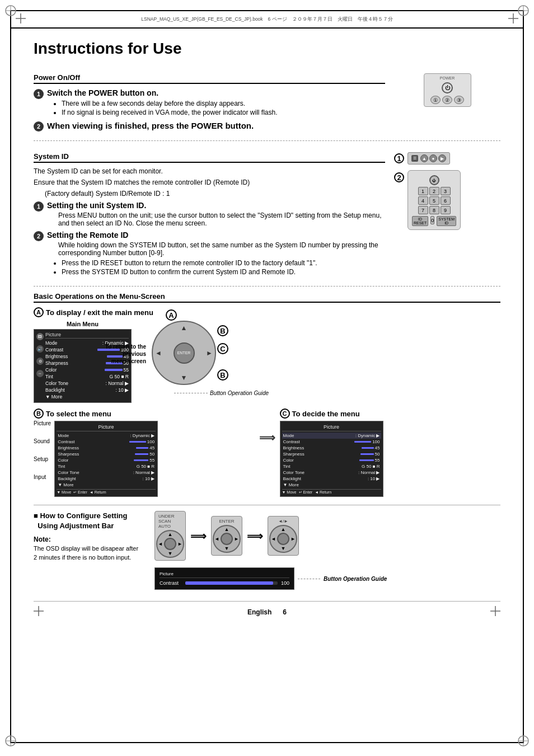 The width and height of the screenshot is (534, 756). I want to click on adj-right-2: ►, so click(236, 539).